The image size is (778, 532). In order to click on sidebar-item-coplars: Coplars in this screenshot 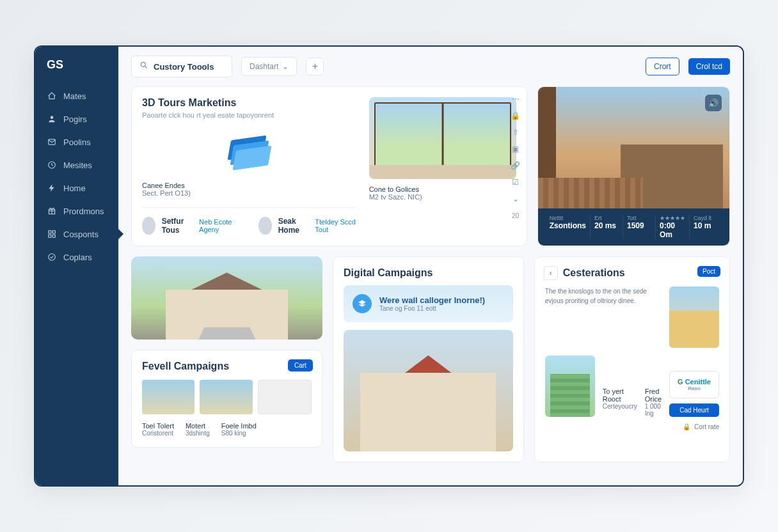, I will do `click(77, 257)`.